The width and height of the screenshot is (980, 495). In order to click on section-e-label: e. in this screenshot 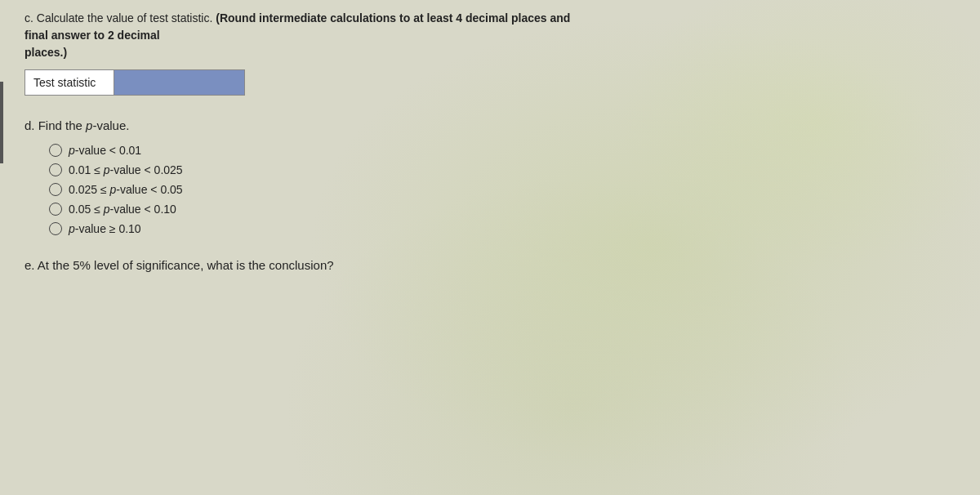, I will do `click(29, 265)`.